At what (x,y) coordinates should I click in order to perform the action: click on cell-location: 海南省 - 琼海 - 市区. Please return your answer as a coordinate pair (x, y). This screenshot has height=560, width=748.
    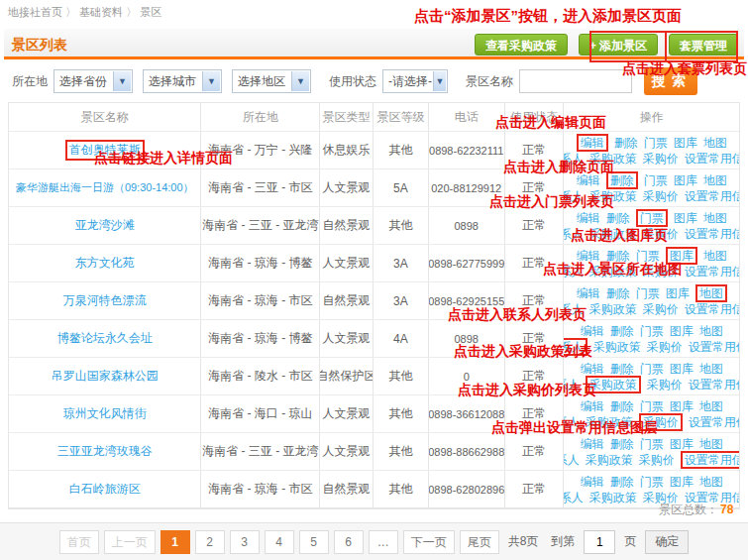
    Looking at the image, I should click on (261, 301).